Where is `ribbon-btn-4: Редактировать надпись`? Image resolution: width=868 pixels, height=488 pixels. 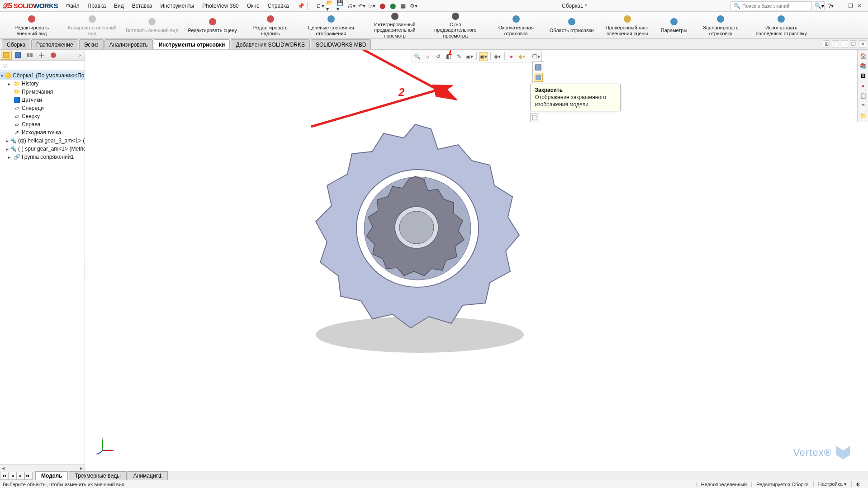 ribbon-btn-4: Редактировать надпись is located at coordinates (270, 25).